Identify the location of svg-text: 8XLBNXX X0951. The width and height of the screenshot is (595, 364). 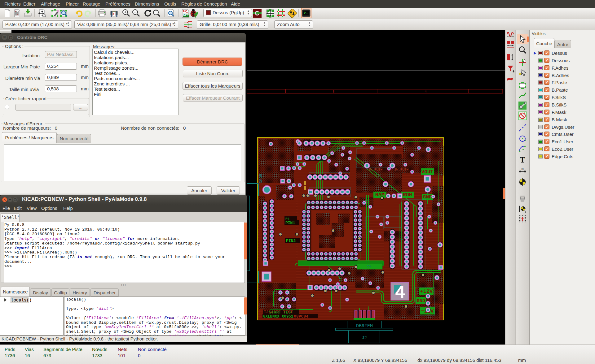
(278, 317).